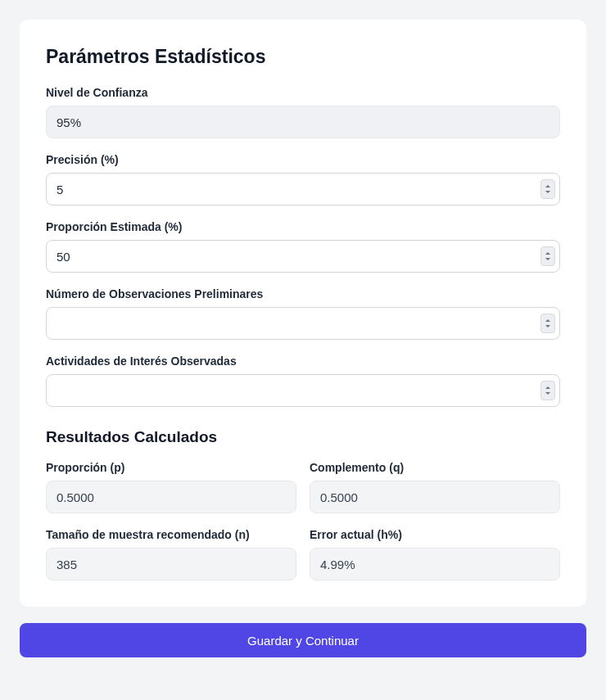 The image size is (606, 700). What do you see at coordinates (303, 189) in the screenshot?
I see `precision-input` at bounding box center [303, 189].